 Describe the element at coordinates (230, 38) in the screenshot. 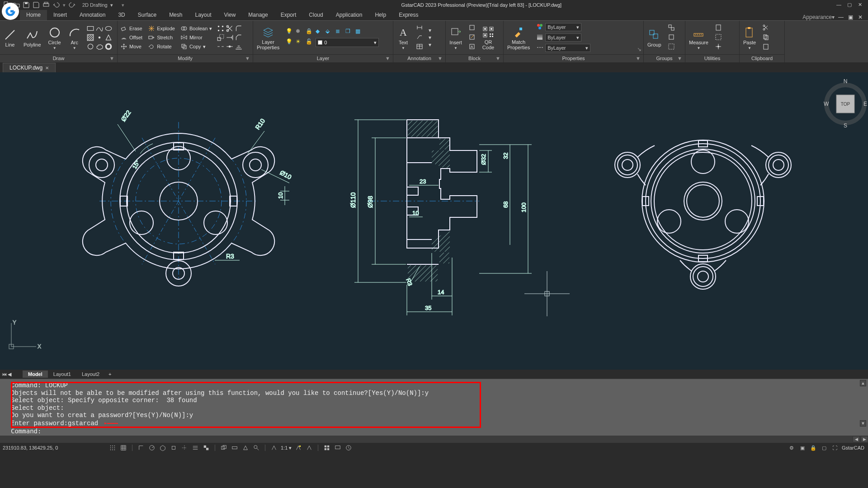

I see `extend-icon` at that location.